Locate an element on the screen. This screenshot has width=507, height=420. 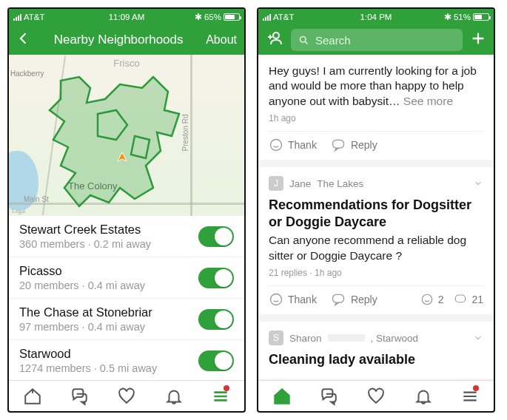
back-arrow-icon is located at coordinates (24, 40).